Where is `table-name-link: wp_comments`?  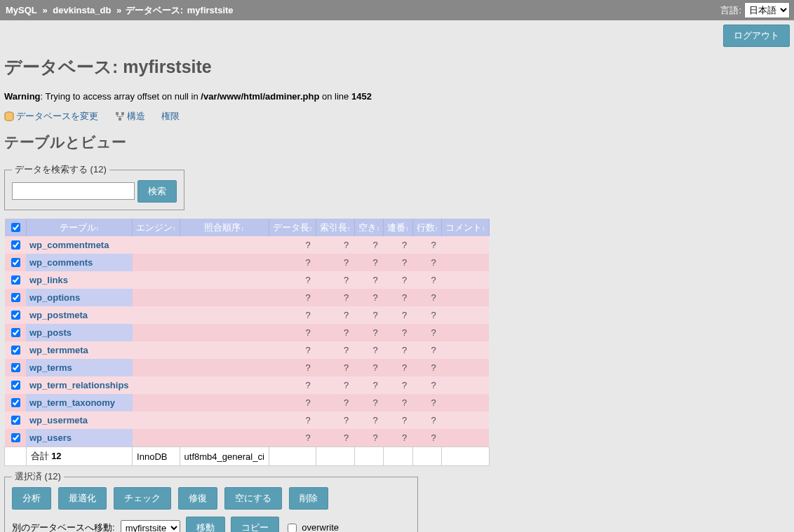
table-name-link: wp_comments is located at coordinates (61, 262).